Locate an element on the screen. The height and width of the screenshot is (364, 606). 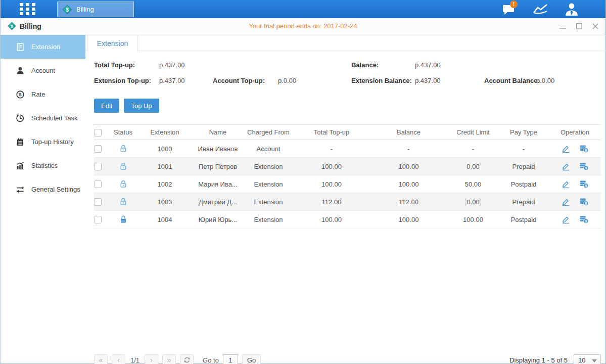
first-page-button: « is located at coordinates (101, 359).